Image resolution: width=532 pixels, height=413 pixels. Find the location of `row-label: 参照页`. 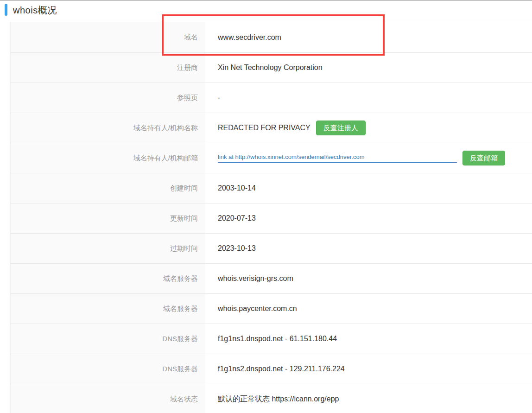

row-label: 参照页 is located at coordinates (108, 98).